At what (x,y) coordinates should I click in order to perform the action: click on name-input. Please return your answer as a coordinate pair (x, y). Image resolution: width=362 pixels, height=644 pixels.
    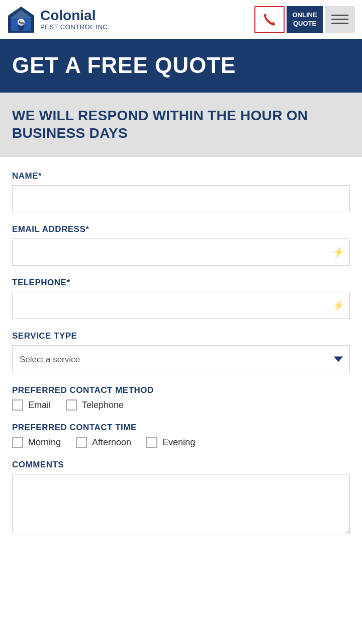
    Looking at the image, I should click on (181, 199).